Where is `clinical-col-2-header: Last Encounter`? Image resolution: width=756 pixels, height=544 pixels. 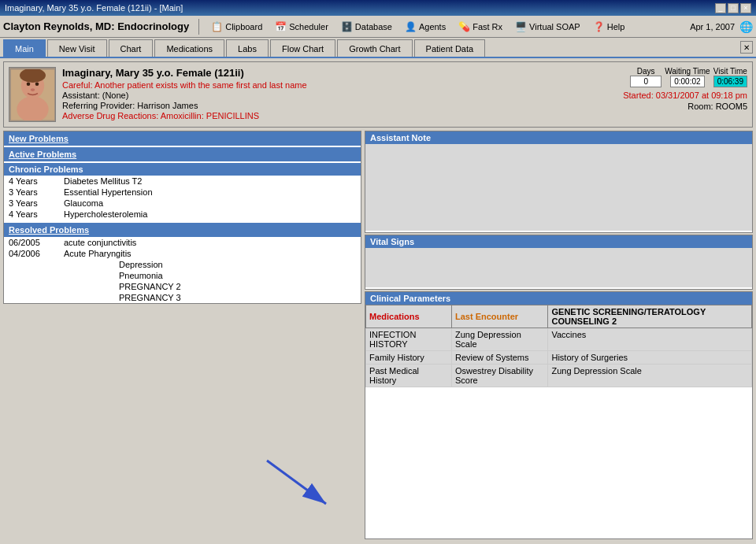 clinical-col-2-header: Last Encounter is located at coordinates (499, 316).